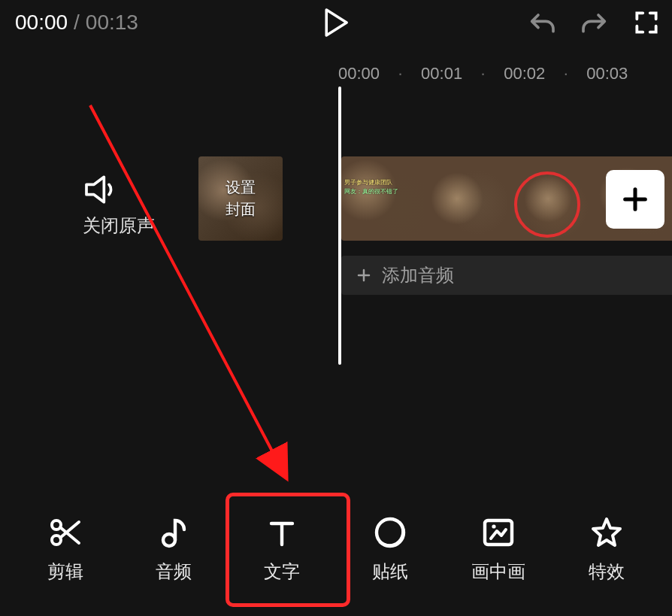 Image resolution: width=672 pixels, height=616 pixels. What do you see at coordinates (607, 74) in the screenshot?
I see `ruler-tick: 00:03` at bounding box center [607, 74].